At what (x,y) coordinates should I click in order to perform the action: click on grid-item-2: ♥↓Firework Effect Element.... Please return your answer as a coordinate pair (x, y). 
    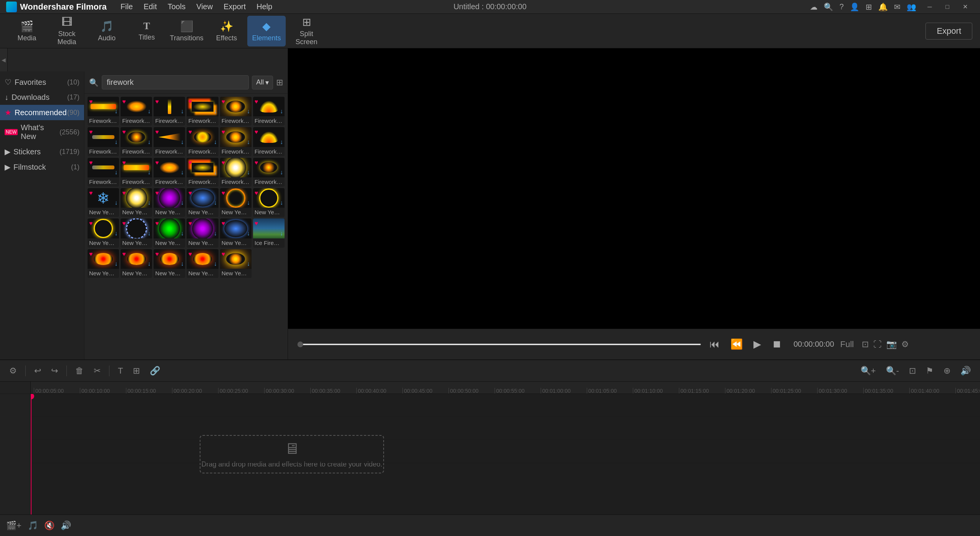
    Looking at the image, I should click on (136, 111).